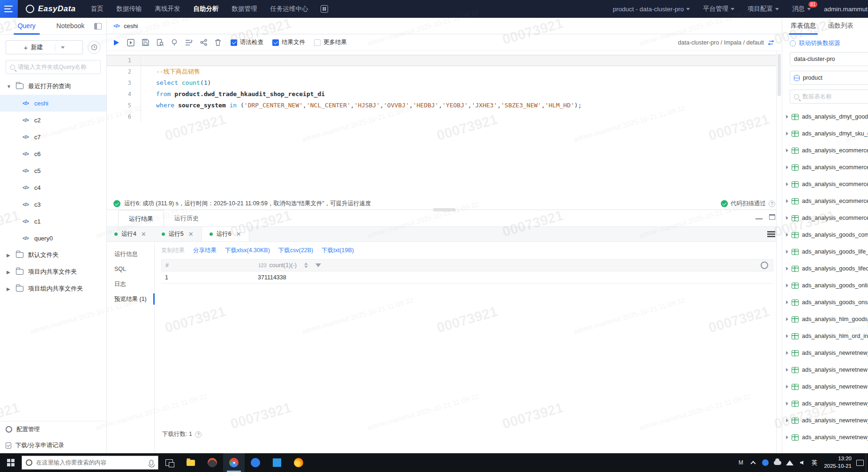  Describe the element at coordinates (825, 134) in the screenshot. I see `table-list-item: ads_analysis_dmyt_sku_c` at that location.